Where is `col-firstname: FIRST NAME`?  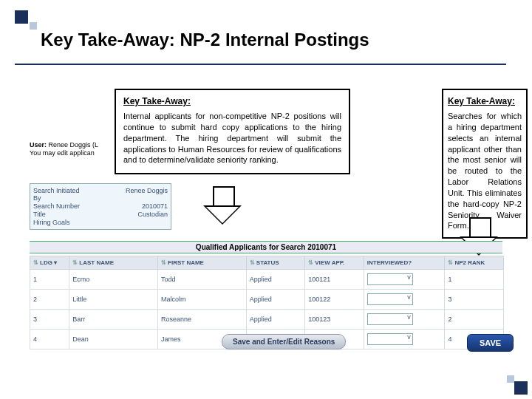 col-firstname: FIRST NAME is located at coordinates (202, 263).